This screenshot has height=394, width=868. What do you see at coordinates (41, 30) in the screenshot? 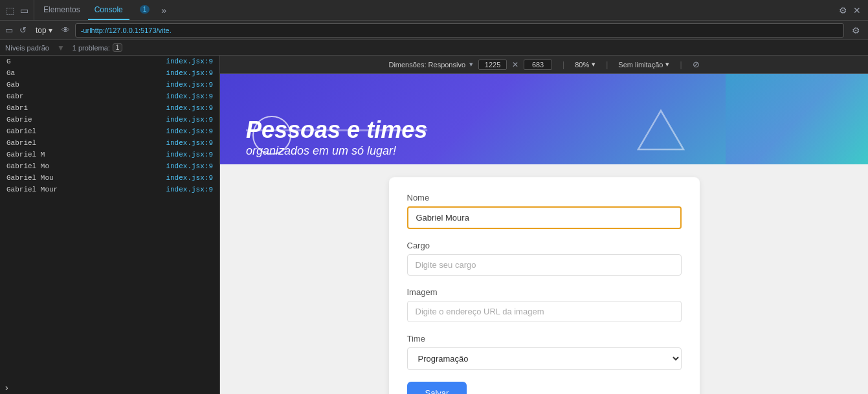
I see `top-label: top` at bounding box center [41, 30].